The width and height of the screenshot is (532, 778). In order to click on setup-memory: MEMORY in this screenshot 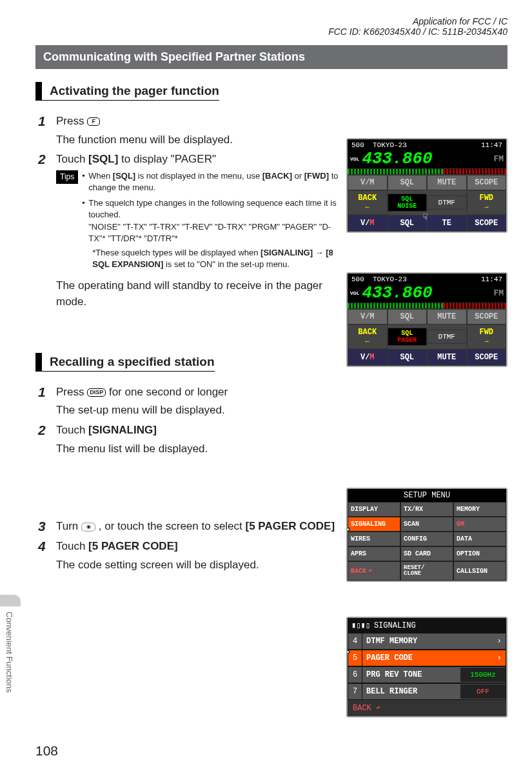, I will do `click(480, 510)`.